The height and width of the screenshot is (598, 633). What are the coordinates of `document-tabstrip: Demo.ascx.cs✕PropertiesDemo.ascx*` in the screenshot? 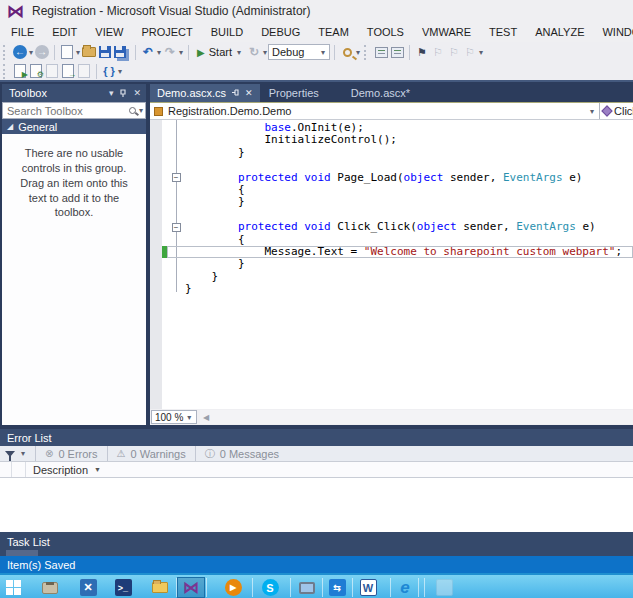 It's located at (392, 93).